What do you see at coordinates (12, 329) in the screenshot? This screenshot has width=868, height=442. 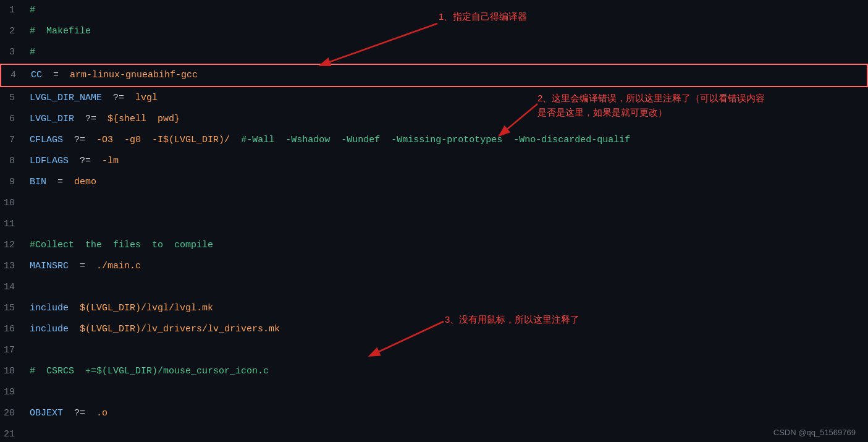 I see `line-num-16: 16` at bounding box center [12, 329].